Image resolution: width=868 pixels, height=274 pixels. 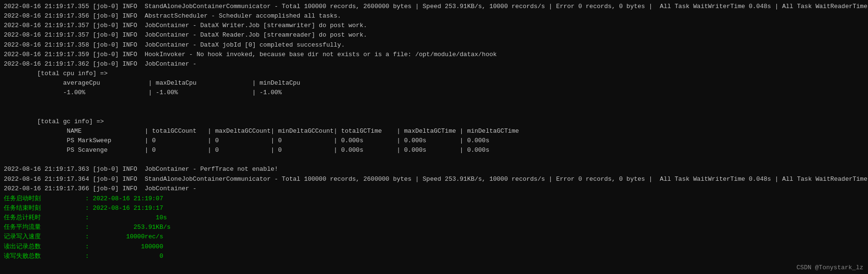 I want to click on watermark: CSDN @Tonystark_lz, so click(x=830, y=267).